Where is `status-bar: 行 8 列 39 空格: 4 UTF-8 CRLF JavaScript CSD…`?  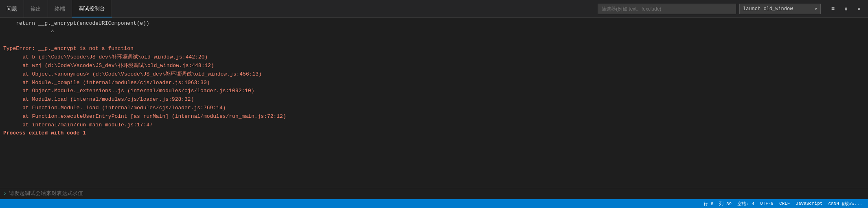
status-bar: 行 8 列 39 空格: 4 UTF-8 CRLF JavaScript CSD… is located at coordinates (434, 204).